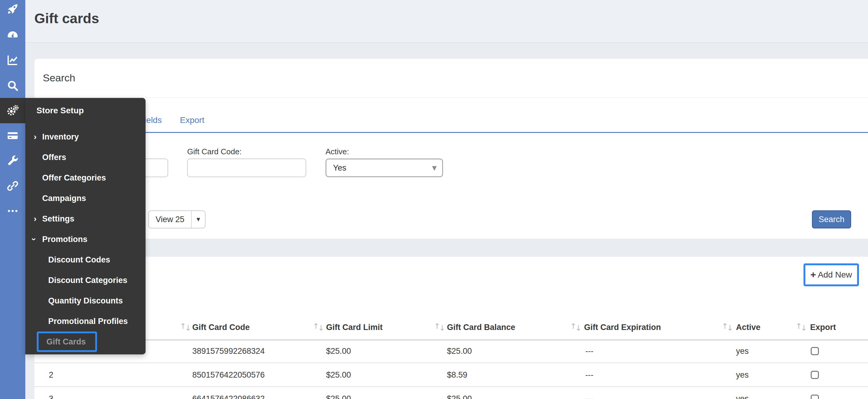  I want to click on panel-divider, so click(451, 98).